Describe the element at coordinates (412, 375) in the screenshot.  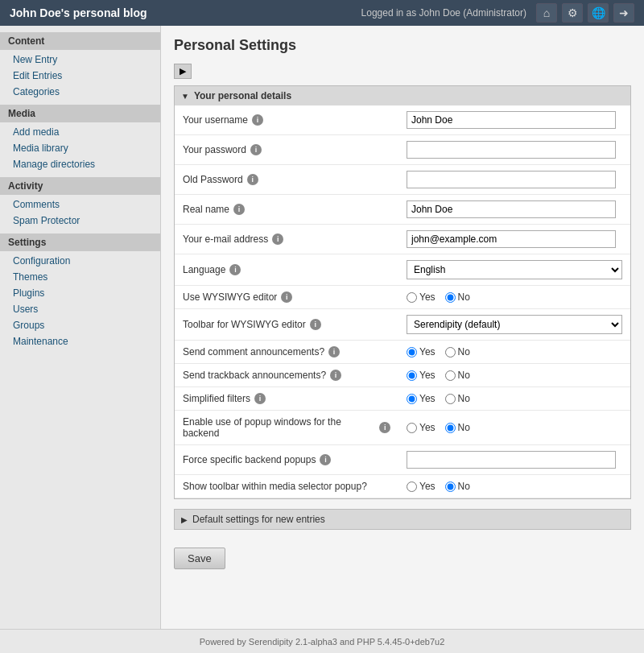
I see `trackback-yes-radio` at that location.